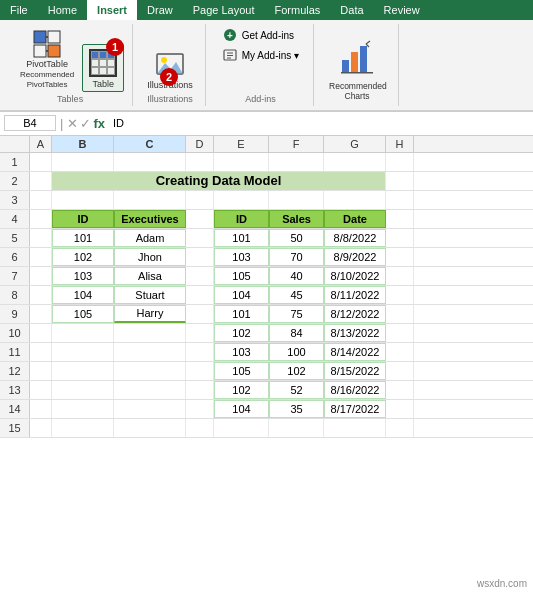 This screenshot has height=593, width=533. What do you see at coordinates (41, 409) in the screenshot?
I see `cell-a14` at bounding box center [41, 409].